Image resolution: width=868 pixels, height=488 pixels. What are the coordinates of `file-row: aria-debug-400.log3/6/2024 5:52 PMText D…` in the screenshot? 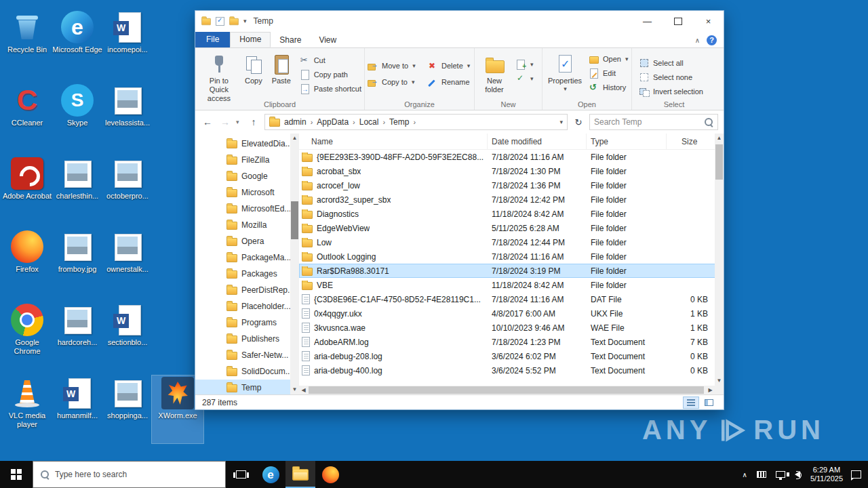 It's located at (511, 370).